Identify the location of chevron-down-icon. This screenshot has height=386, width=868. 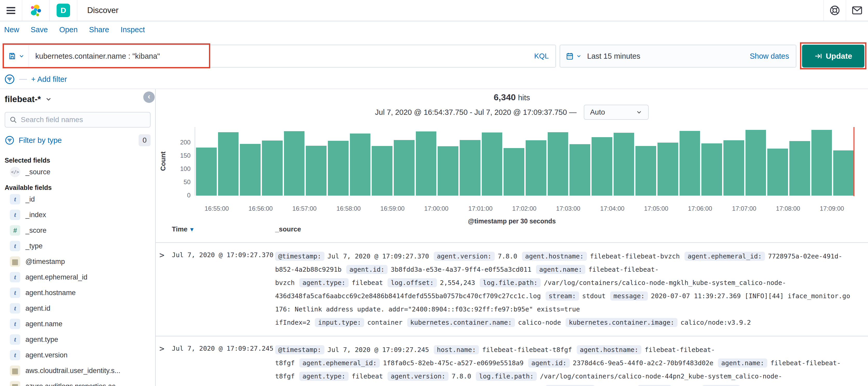
(639, 112).